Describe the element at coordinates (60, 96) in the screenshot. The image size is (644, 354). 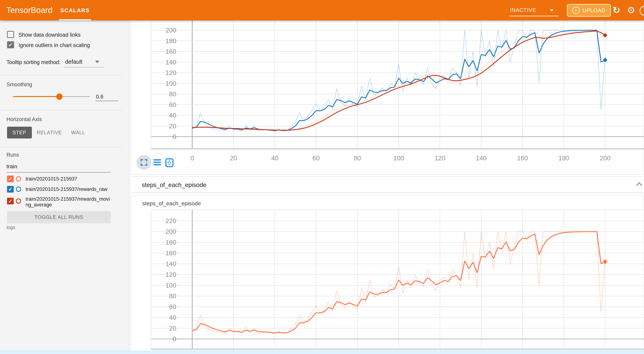
I see `smoothing-slider-thumb` at that location.